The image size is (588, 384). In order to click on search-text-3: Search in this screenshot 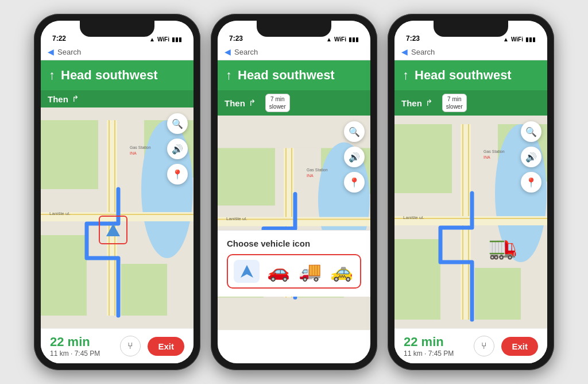, I will do `click(423, 52)`.